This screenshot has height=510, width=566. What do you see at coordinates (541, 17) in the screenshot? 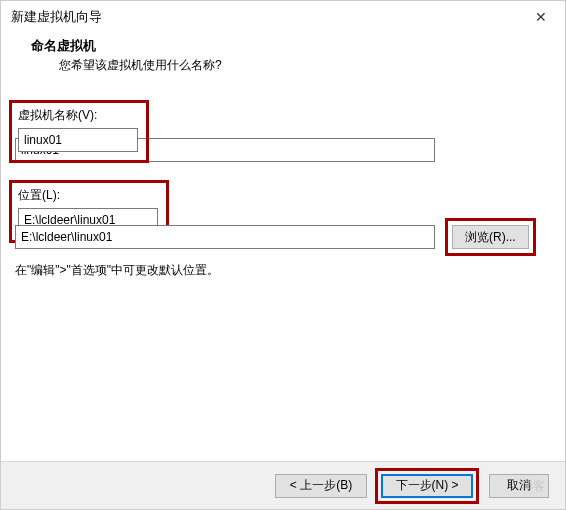
I see `close-icon: ✕` at bounding box center [541, 17].